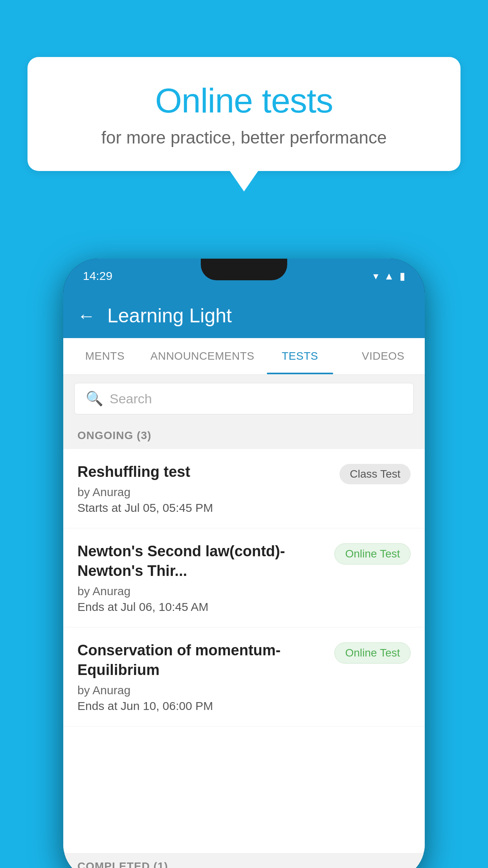  I want to click on speech-bubble: Online tests for more practice, better p…, so click(244, 114).